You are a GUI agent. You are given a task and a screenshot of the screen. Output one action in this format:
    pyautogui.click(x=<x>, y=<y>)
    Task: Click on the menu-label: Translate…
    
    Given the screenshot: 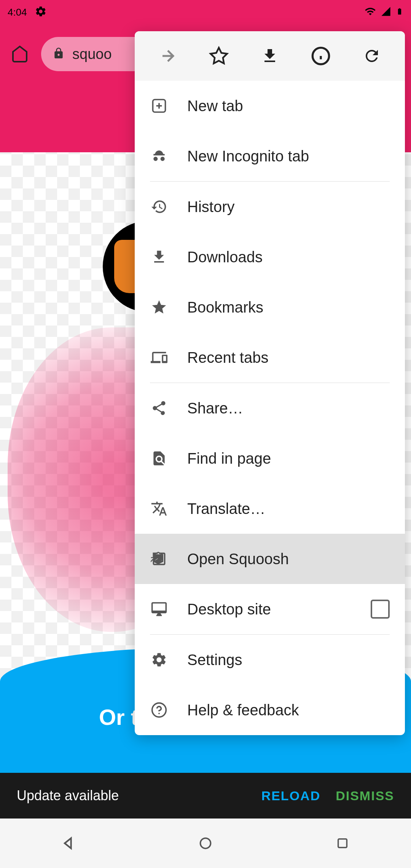 What is the action you would take?
    pyautogui.click(x=288, y=509)
    